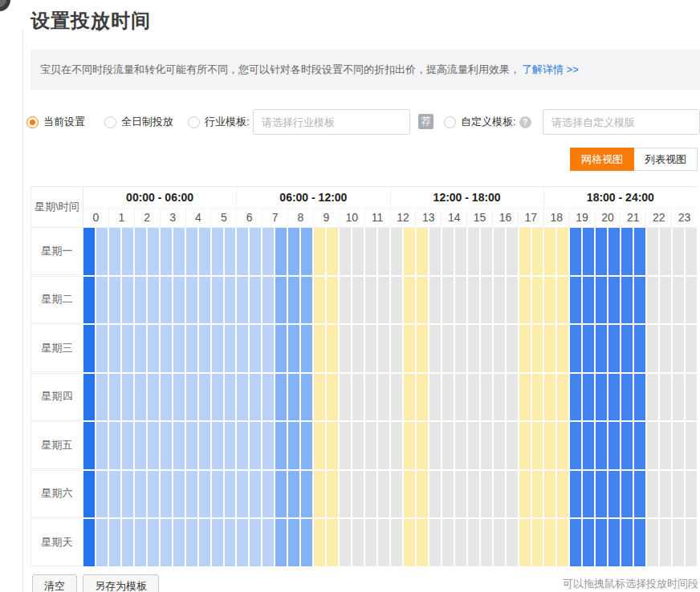 This screenshot has width=700, height=592. What do you see at coordinates (55, 583) in the screenshot?
I see `clear-button: 清空` at bounding box center [55, 583].